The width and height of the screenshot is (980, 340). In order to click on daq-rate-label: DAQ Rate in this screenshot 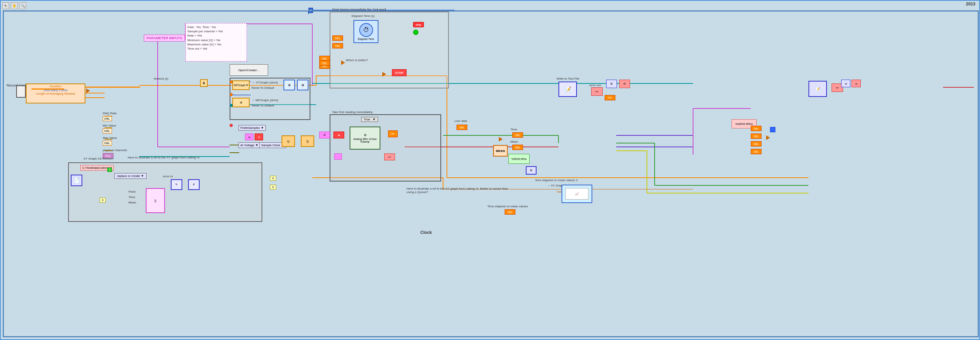, I will do `click(110, 113)`.